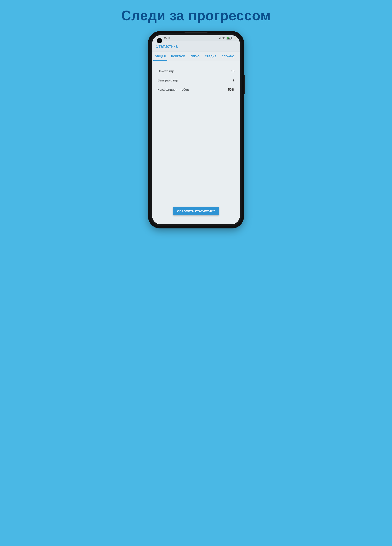  What do you see at coordinates (228, 56) in the screenshot?
I see `tab-hard: СЛОЖНО` at bounding box center [228, 56].